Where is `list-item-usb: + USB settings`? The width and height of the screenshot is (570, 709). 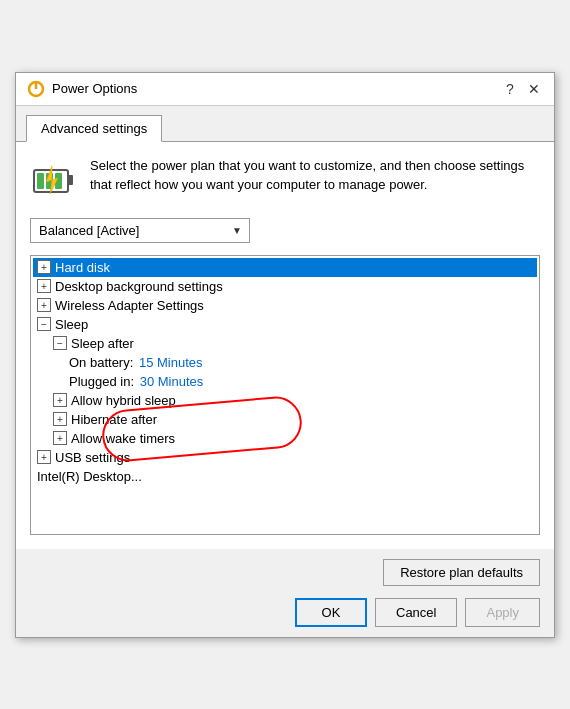 list-item-usb: + USB settings is located at coordinates (285, 458).